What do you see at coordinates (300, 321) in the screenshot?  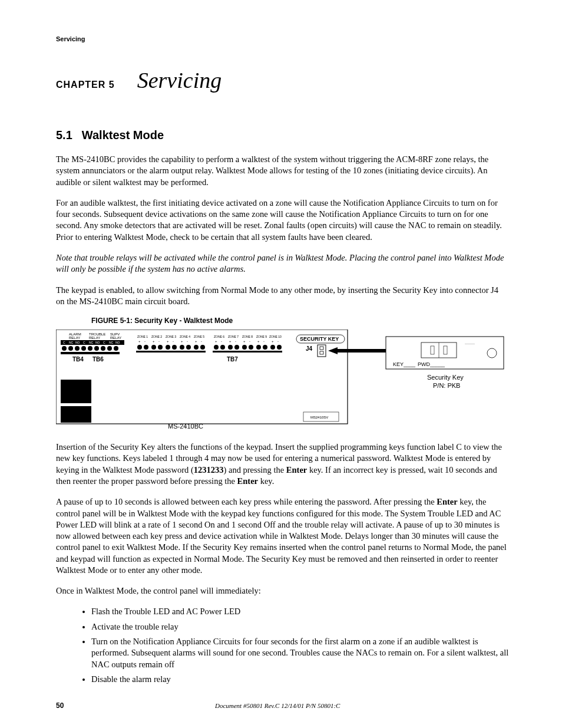 I see `figure-caption: FIGURE 5-1: Security Key - Walktest Mode` at bounding box center [300, 321].